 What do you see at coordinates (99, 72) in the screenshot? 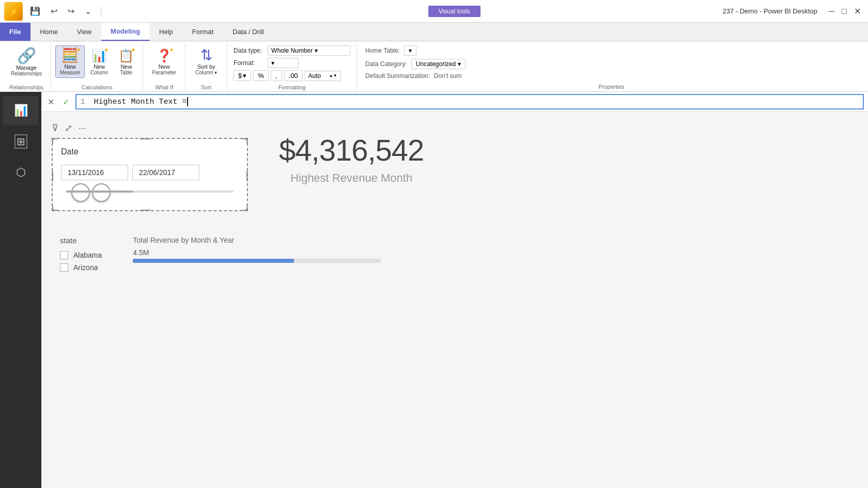
I see `new-column-label-2: Column` at bounding box center [99, 72].